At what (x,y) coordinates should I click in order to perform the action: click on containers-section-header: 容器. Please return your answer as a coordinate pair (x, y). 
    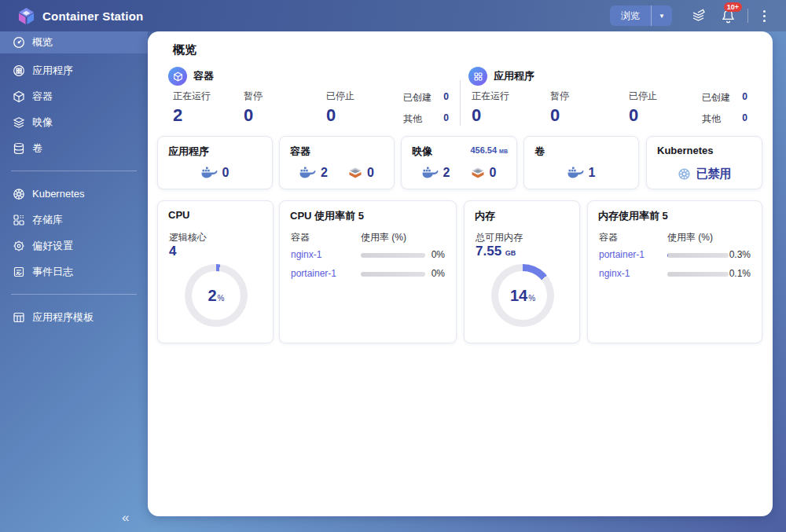
    Looking at the image, I should click on (191, 76).